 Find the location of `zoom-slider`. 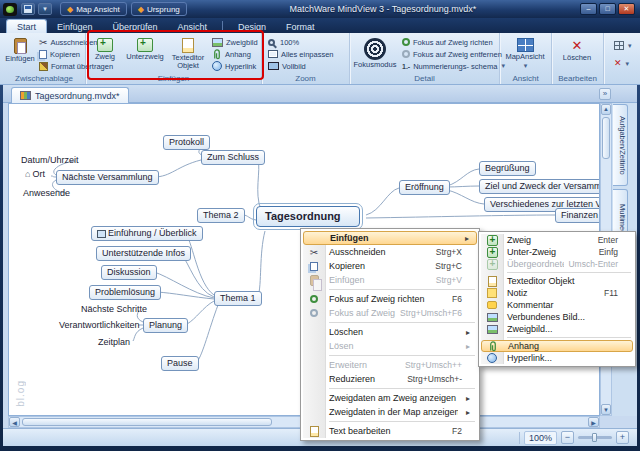

zoom-slider is located at coordinates (595, 438).